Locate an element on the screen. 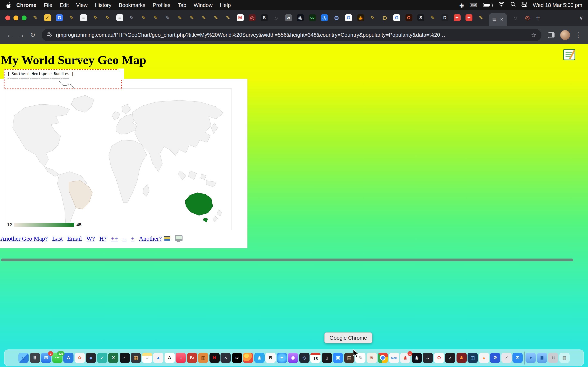 This screenshot has width=588, height=367. dock-design-app: ∕ is located at coordinates (507, 358).